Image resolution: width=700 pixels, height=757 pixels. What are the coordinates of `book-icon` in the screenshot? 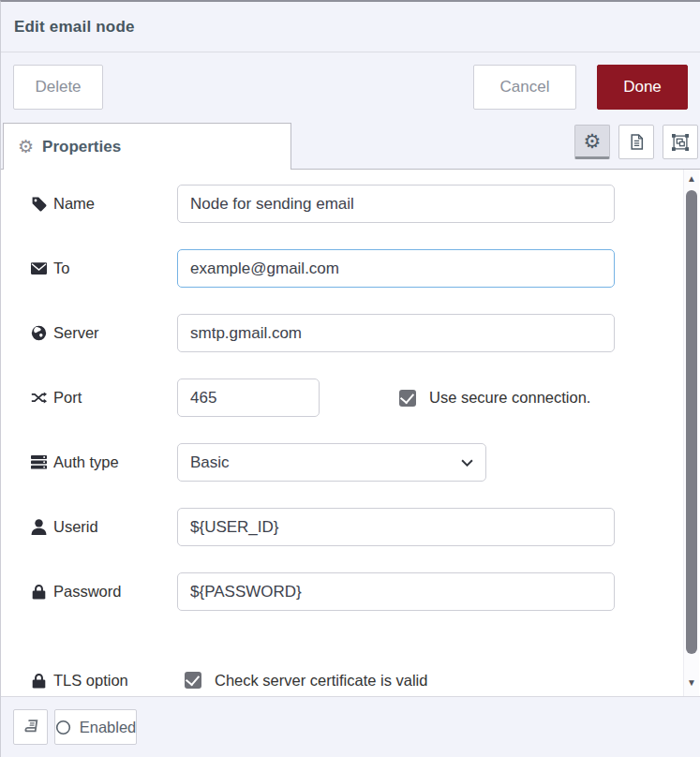 It's located at (30, 727).